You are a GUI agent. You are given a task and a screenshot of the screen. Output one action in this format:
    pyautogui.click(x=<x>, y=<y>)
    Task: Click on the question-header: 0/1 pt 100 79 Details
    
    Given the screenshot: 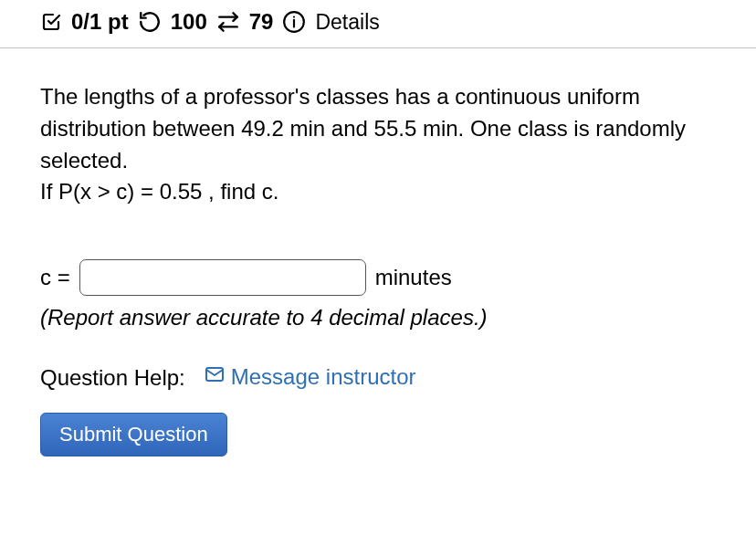 What is the action you would take?
    pyautogui.click(x=378, y=24)
    